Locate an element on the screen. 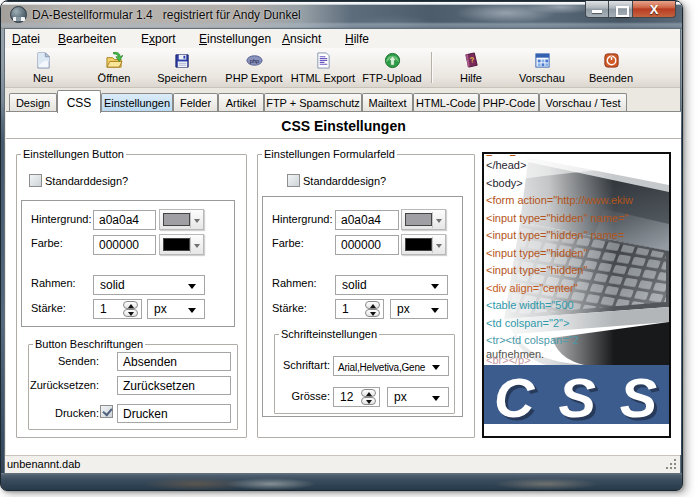 This screenshot has width=698, height=497. svg-text: <tr><td colspan="2 is located at coordinates (532, 340).